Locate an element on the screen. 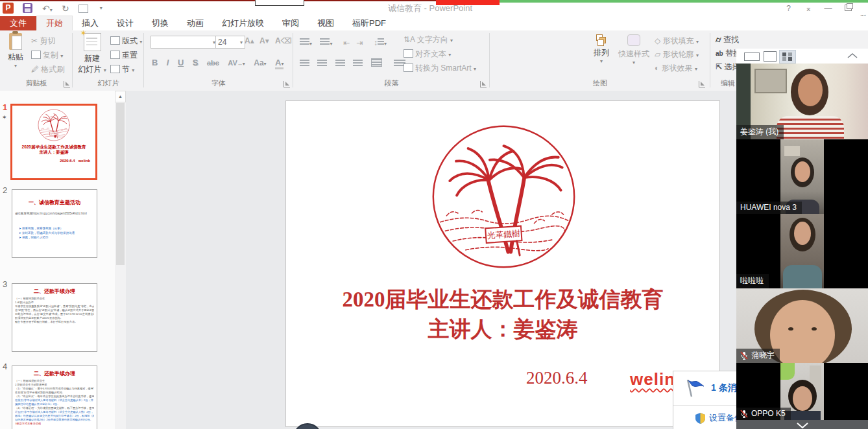 The height and width of the screenshot is (429, 868). group-drawing: A≡ |A| {} ▲▼⊽ 排列▾ is located at coordinates (600, 60).